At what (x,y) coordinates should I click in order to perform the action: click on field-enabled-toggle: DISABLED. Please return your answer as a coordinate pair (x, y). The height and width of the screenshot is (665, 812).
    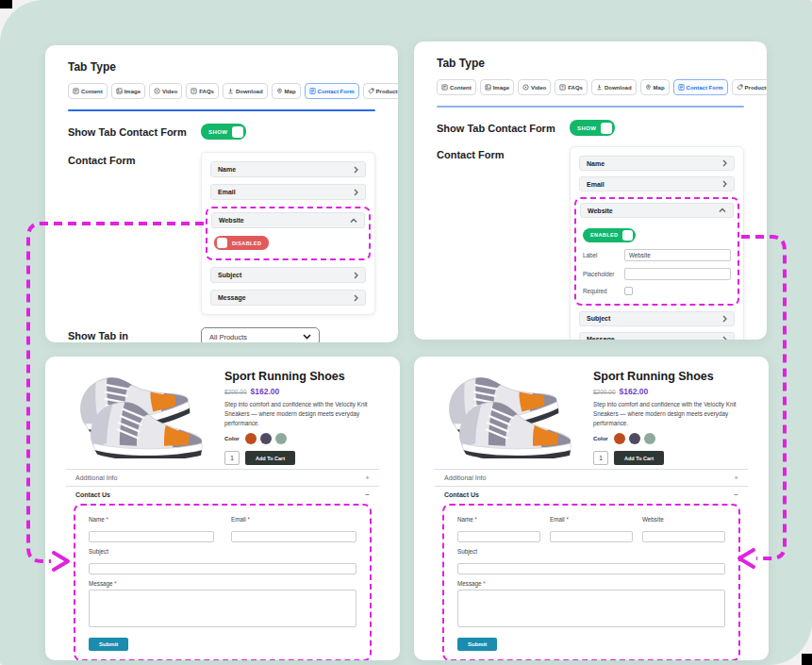
    Looking at the image, I should click on (241, 243).